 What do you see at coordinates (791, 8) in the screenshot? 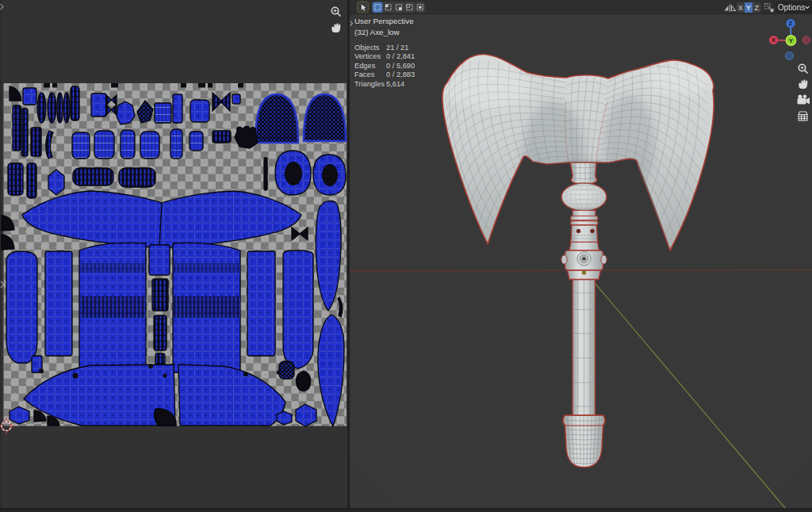
I see `svg-text: Options` at bounding box center [791, 8].